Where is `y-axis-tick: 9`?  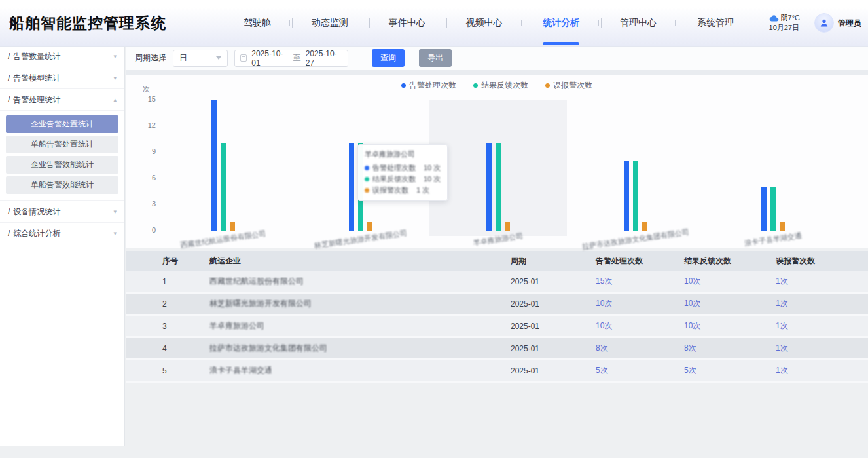 y-axis-tick: 9 is located at coordinates (141, 151).